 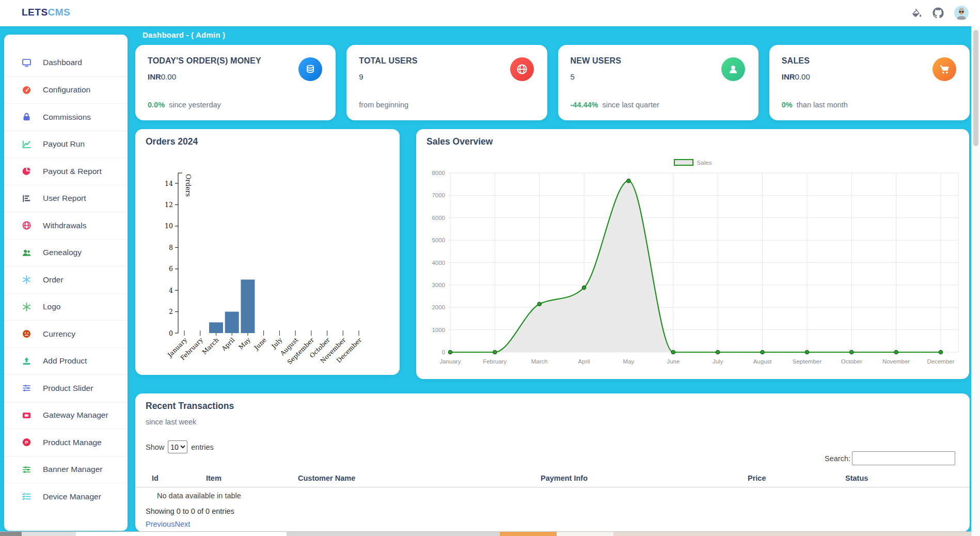 What do you see at coordinates (447, 61) in the screenshot?
I see `stat-card-title: TOTAL USERS` at bounding box center [447, 61].